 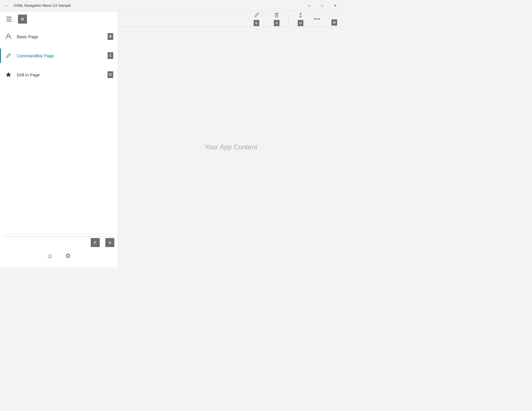 I want to click on settings-button: ⚙, so click(x=68, y=256).